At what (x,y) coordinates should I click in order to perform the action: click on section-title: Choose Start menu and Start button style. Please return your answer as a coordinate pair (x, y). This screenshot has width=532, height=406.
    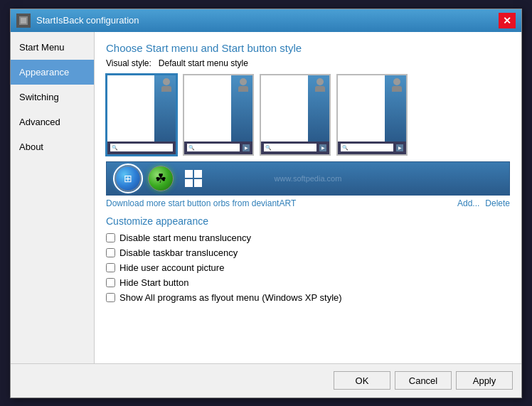
    Looking at the image, I should click on (308, 48).